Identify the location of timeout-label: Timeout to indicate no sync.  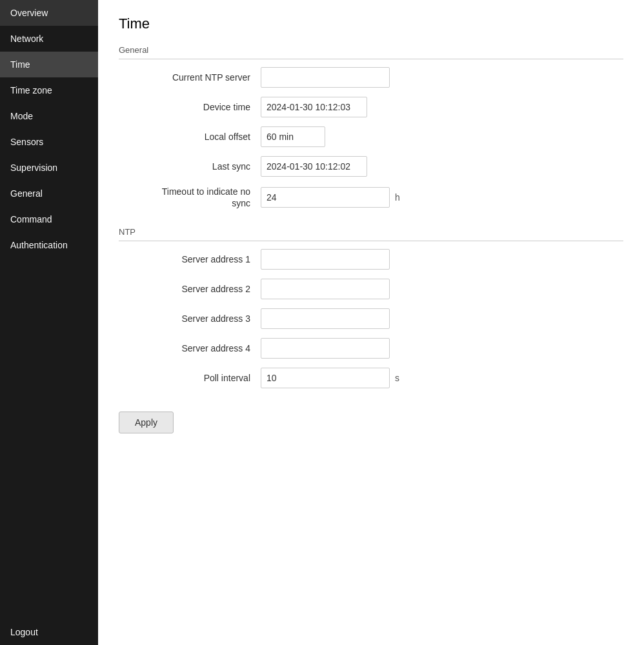
(190, 197).